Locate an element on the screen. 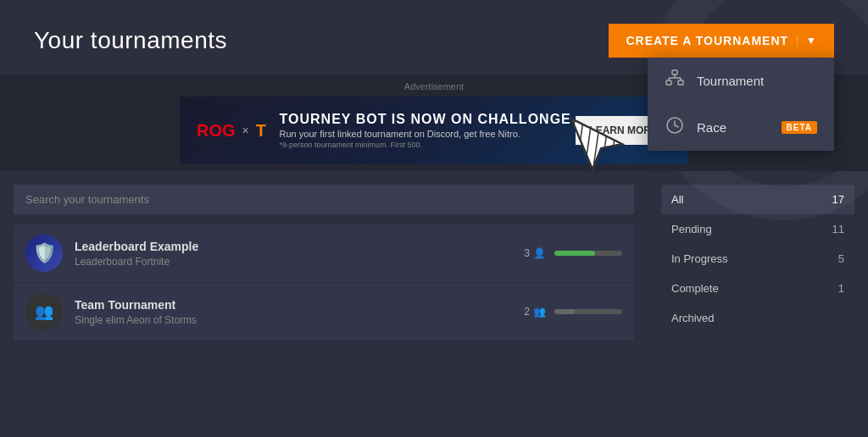  create-dropdown-menu: Tournament Race BETA is located at coordinates (741, 104).